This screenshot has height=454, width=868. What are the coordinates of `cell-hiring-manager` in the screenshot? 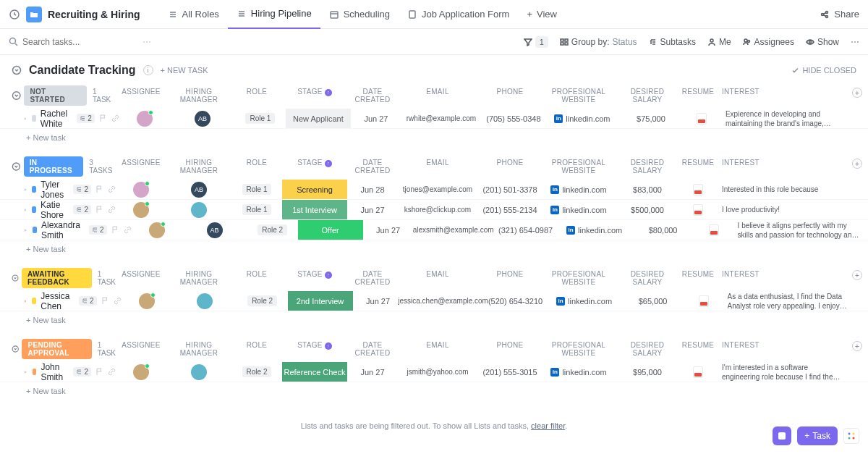 It's located at (199, 210).